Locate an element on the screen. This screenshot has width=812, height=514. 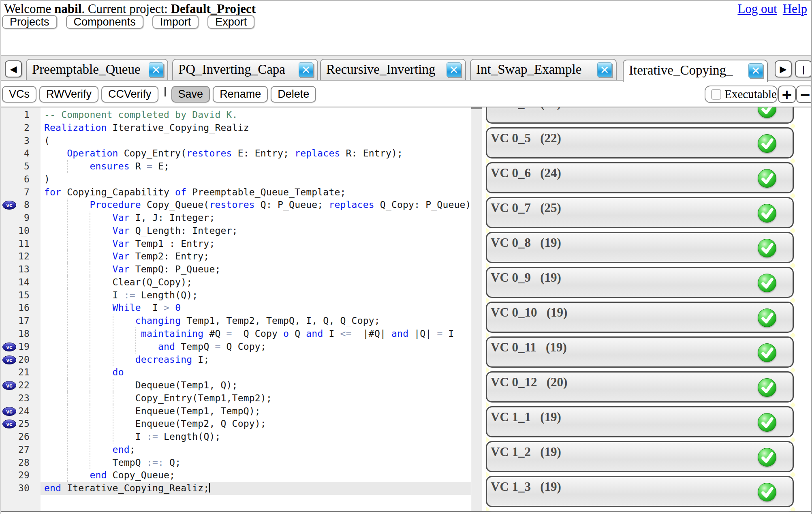
tabs-scroll-left-button: ◀ is located at coordinates (13, 69).